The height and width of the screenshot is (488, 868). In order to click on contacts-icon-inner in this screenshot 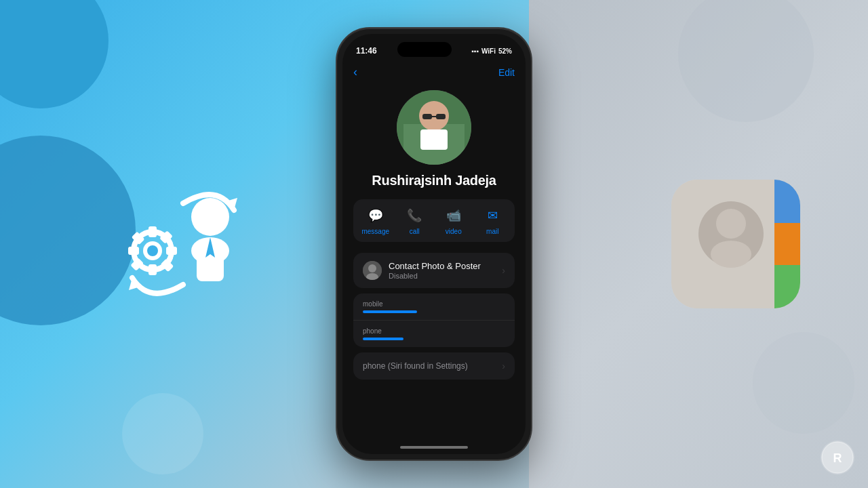, I will do `click(736, 244)`.